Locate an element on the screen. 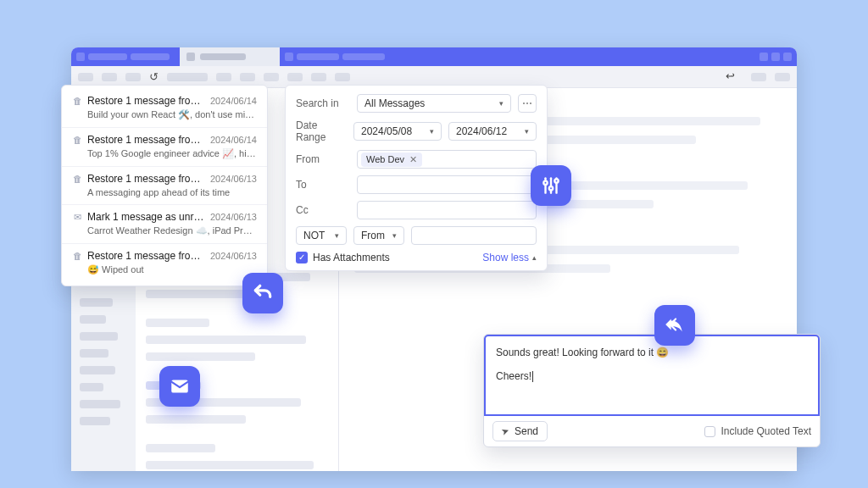  cc-input is located at coordinates (447, 210).